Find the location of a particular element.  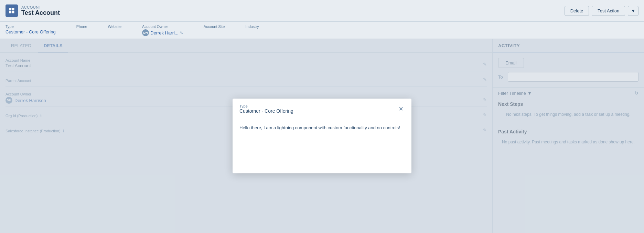

actions-chevron-button: ▼ is located at coordinates (633, 11).